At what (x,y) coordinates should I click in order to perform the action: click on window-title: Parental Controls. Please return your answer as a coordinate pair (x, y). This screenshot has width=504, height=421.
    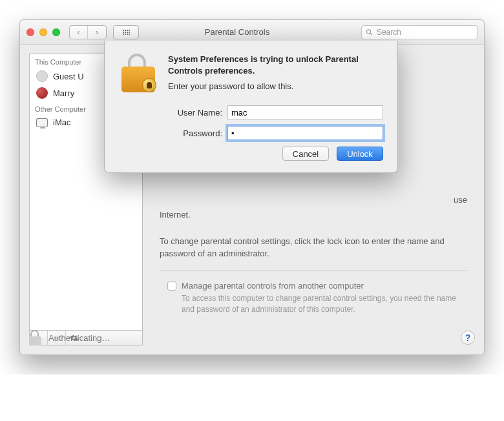
    Looking at the image, I should click on (237, 32).